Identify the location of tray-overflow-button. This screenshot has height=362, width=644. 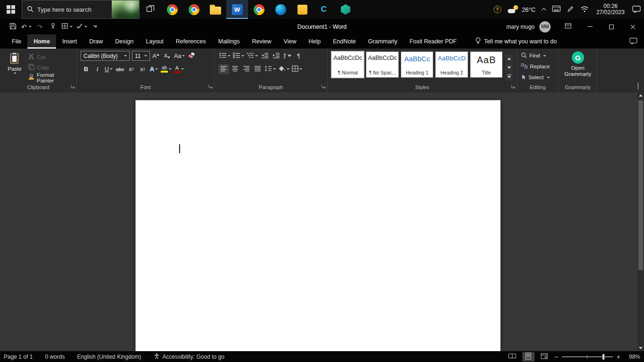
(544, 9).